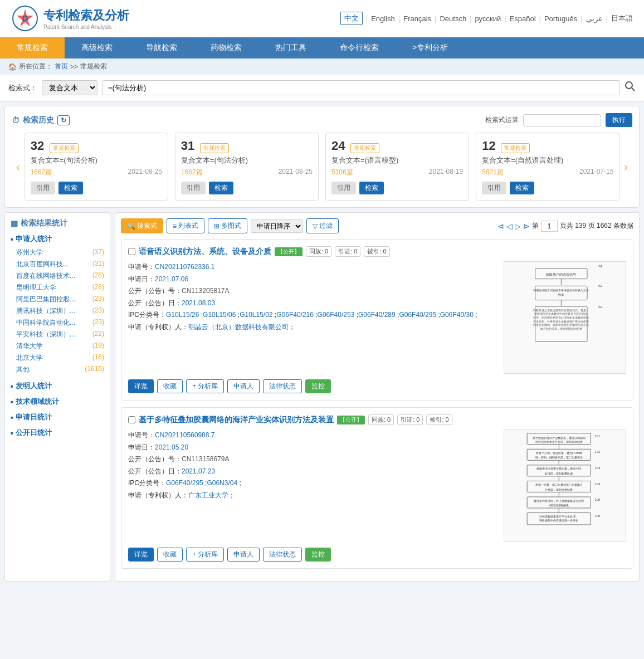 Image resolution: width=644 pixels, height=659 pixels. I want to click on applicant-link: 广东工业大学, so click(208, 495).